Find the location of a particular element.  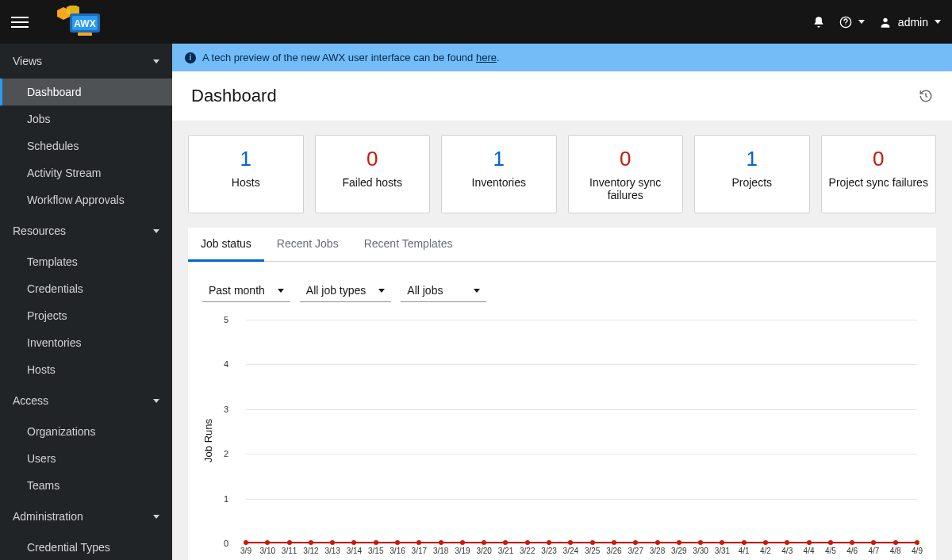

x-tick: 3/28 is located at coordinates (657, 550).